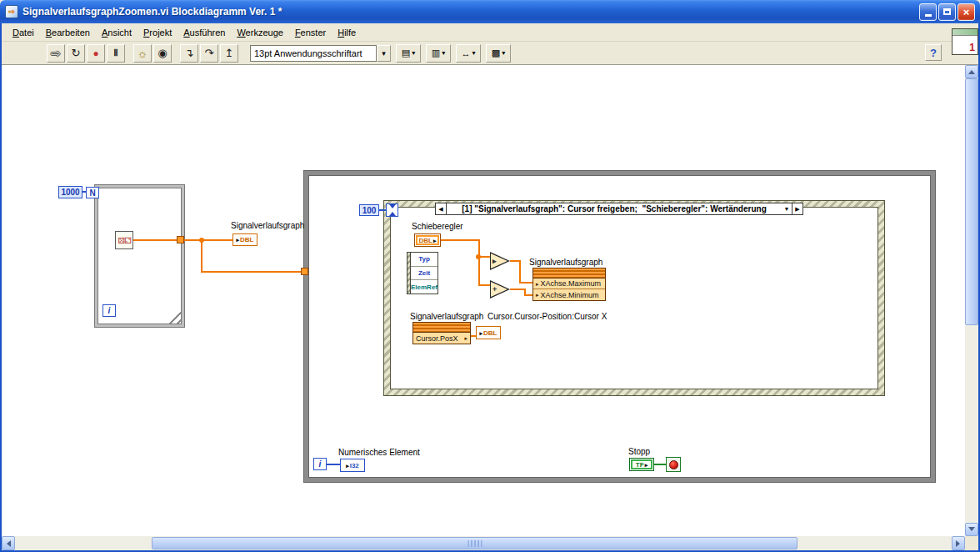  What do you see at coordinates (77, 53) in the screenshot?
I see `run-continuous-icon: ↻` at bounding box center [77, 53].